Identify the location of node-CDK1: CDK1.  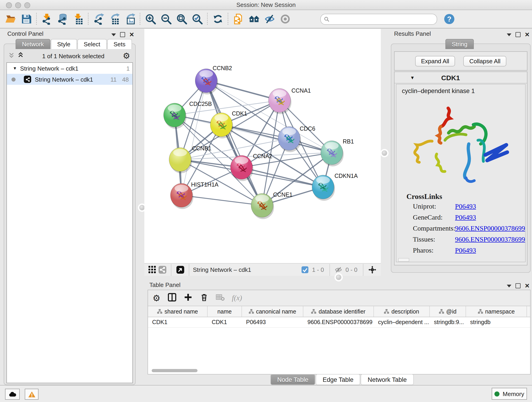
(229, 124).